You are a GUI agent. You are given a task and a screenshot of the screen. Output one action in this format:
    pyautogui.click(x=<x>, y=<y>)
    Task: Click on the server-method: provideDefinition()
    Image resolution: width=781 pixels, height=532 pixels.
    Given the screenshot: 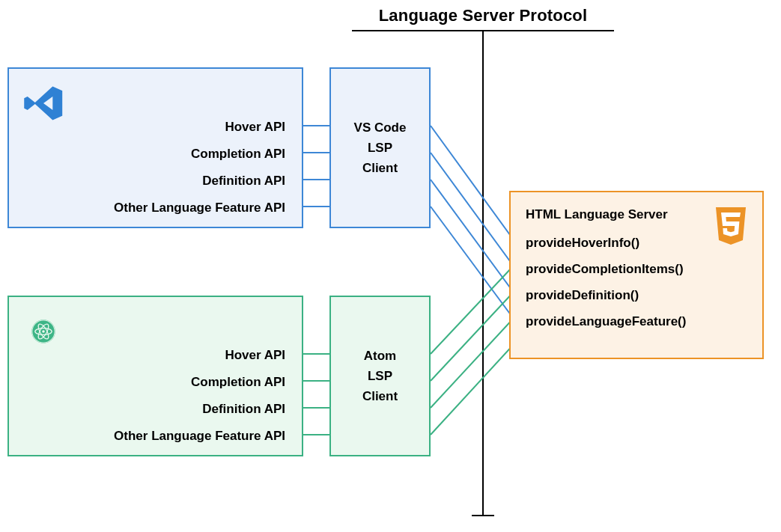 What is the action you would take?
    pyautogui.click(x=636, y=301)
    